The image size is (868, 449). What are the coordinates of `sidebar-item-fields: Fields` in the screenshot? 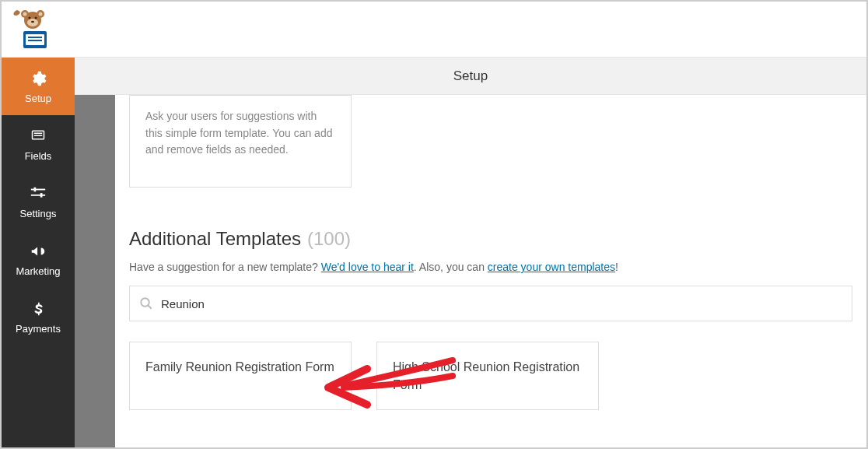 It's located at (38, 144).